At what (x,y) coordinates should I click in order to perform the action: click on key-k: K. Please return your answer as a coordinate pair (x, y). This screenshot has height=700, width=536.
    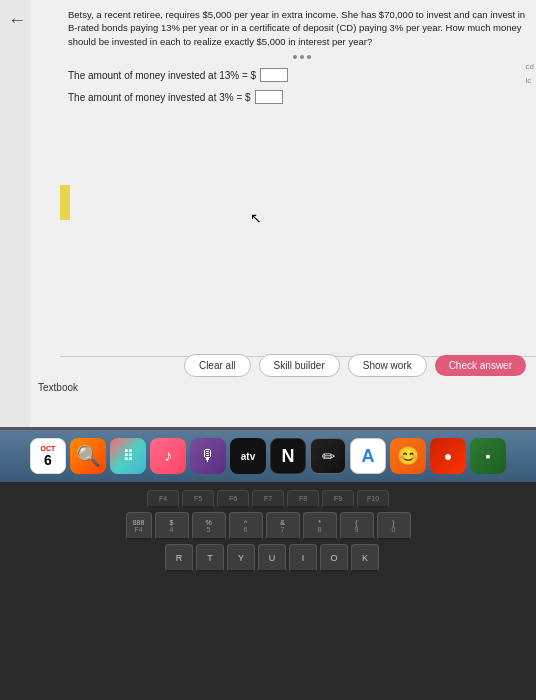
    Looking at the image, I should click on (365, 558).